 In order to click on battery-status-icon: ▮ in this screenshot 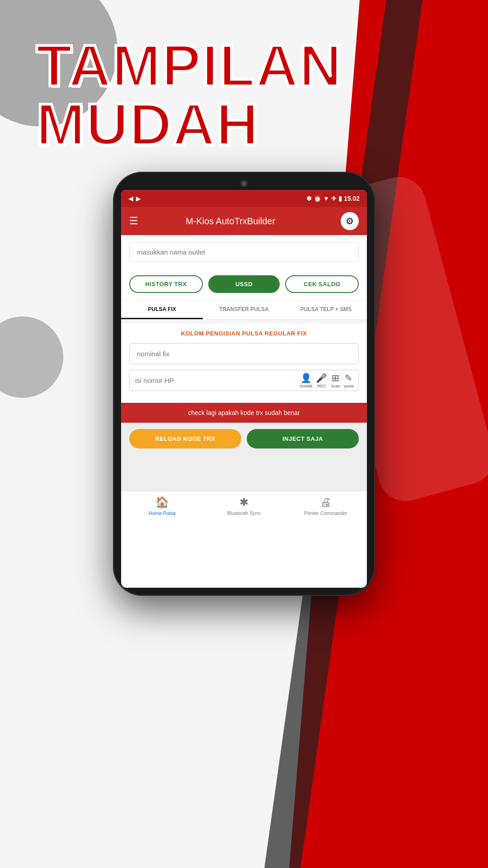, I will do `click(340, 198)`.